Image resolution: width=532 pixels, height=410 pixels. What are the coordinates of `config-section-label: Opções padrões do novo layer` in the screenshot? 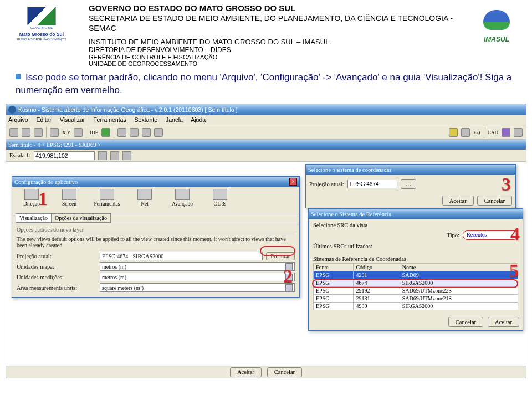 It's located at (156, 230).